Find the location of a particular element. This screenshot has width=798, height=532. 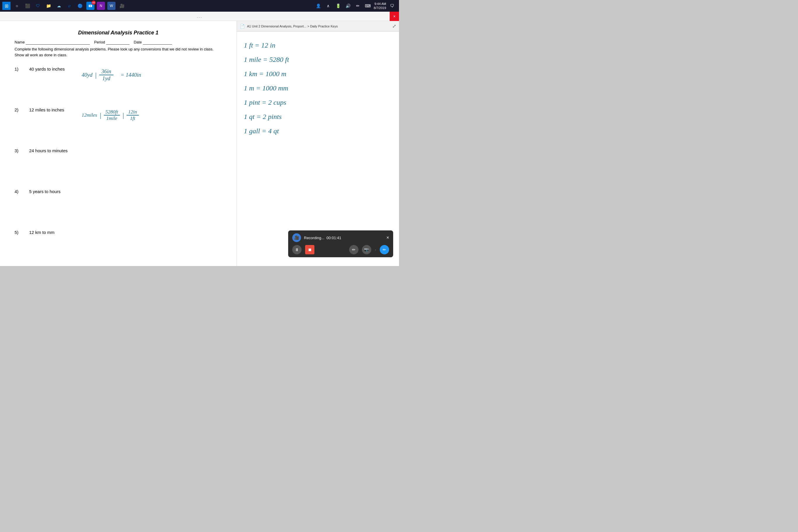

p2-divider1: | is located at coordinates (100, 115).